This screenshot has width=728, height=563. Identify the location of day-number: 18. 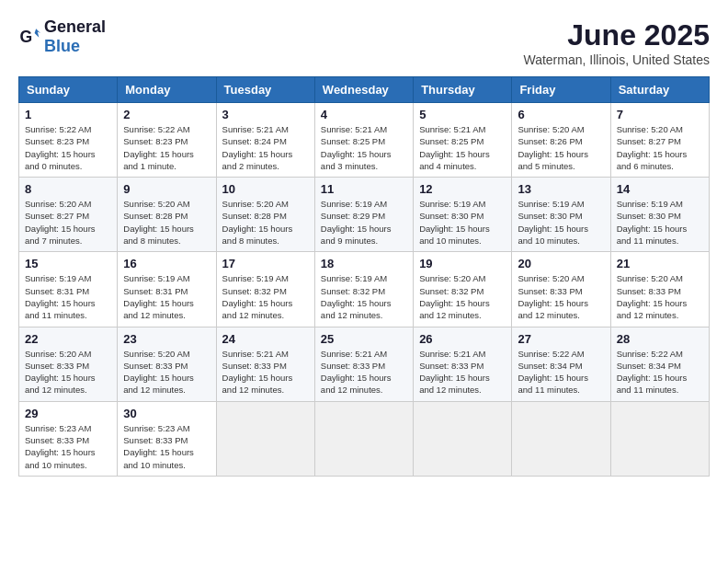
(364, 263).